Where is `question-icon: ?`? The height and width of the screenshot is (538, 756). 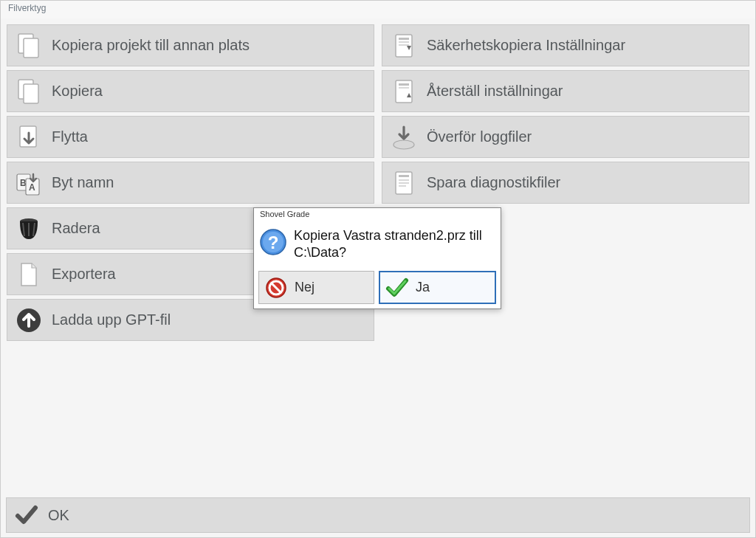
question-icon: ? is located at coordinates (273, 242).